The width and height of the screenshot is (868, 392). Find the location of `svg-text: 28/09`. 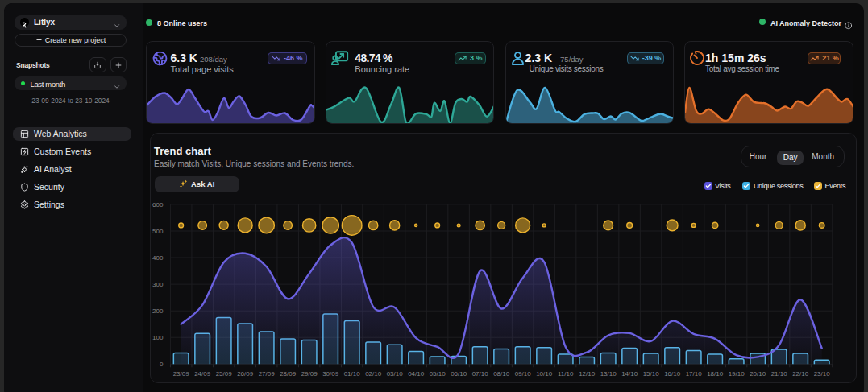

svg-text: 28/09 is located at coordinates (289, 373).